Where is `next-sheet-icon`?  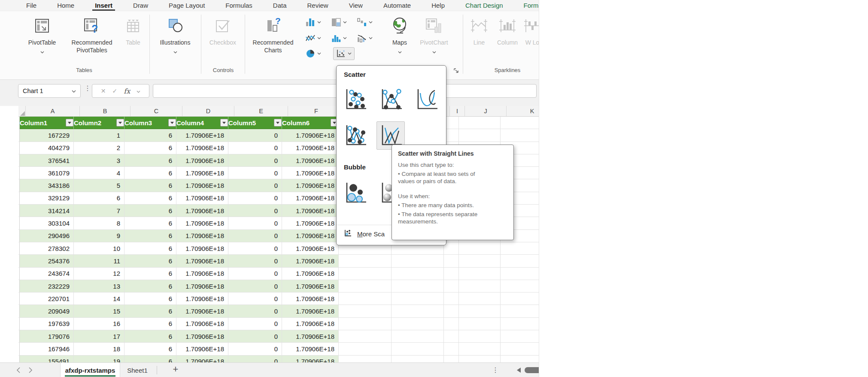 next-sheet-icon is located at coordinates (30, 371).